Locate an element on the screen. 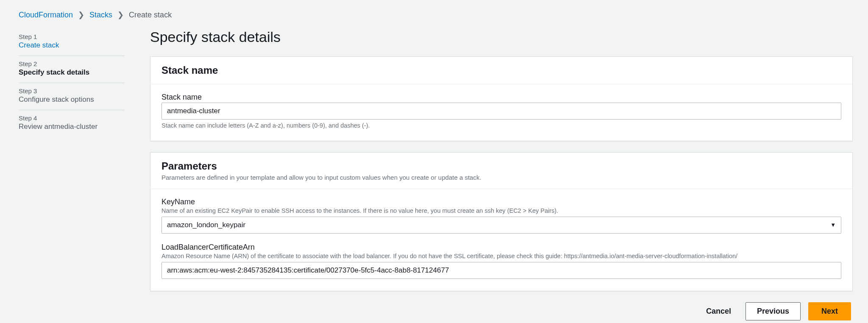 The height and width of the screenshot is (323, 868). keyname-label: KeyName is located at coordinates (501, 202).